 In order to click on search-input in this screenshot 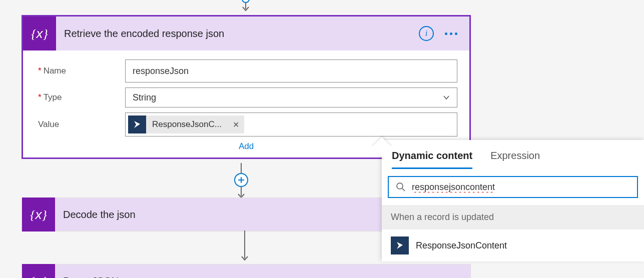, I will do `click(521, 187)`.